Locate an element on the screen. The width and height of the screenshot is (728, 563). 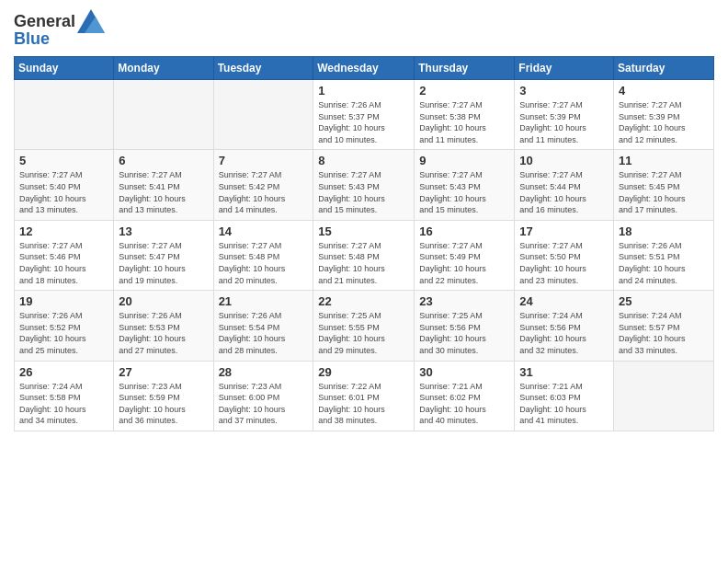
day-info: Sunrise: 7:27 AM Sunset: 5:49 PM Dayligh… is located at coordinates (464, 263).